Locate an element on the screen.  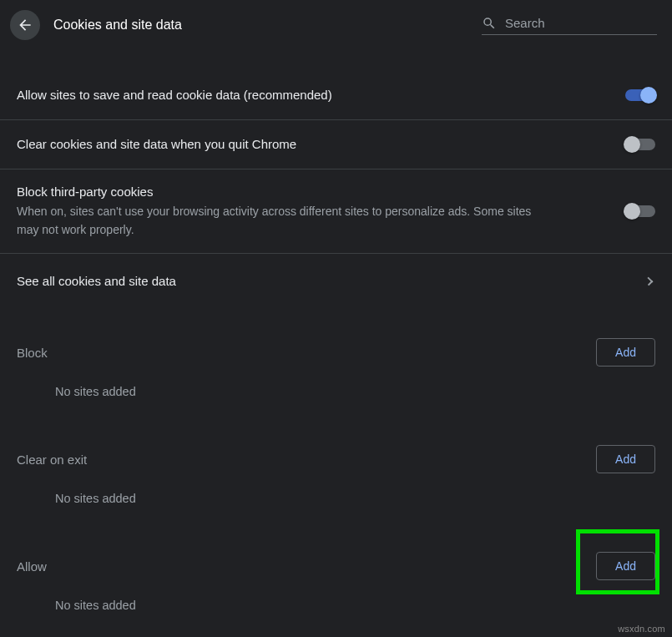
block-section-title: Block is located at coordinates (300, 352).